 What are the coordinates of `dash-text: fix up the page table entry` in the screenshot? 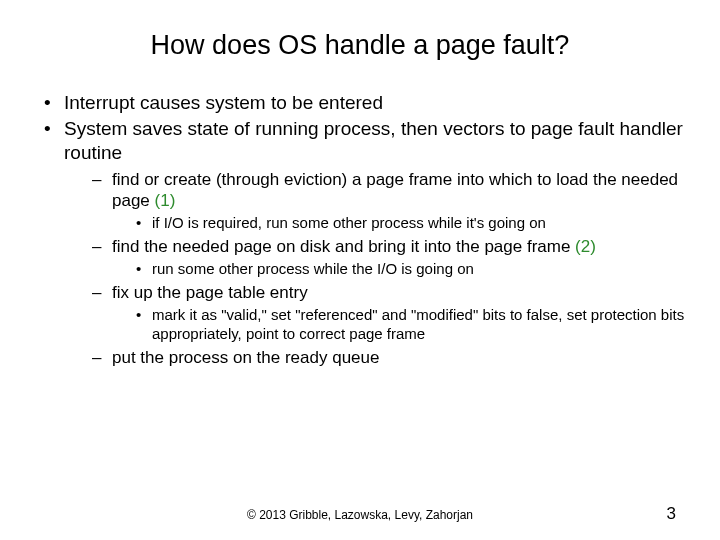 It's located at (210, 292).